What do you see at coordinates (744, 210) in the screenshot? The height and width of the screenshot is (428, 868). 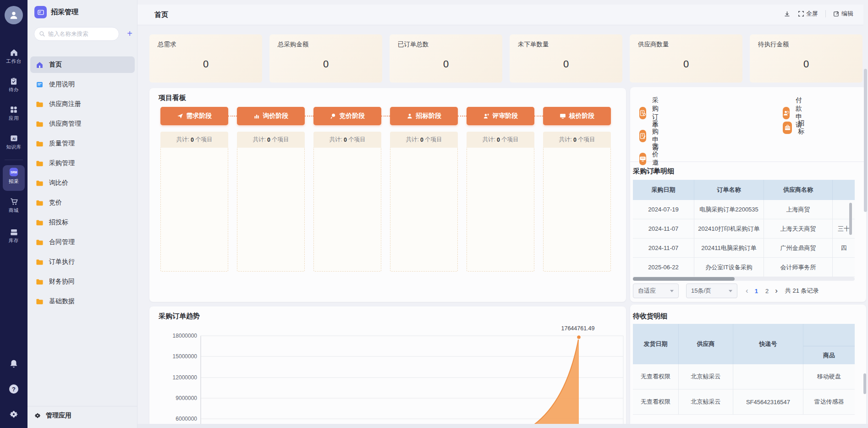 I see `table-row: 2024-07-19 电脑采购订单2200535 上海商贸` at bounding box center [744, 210].